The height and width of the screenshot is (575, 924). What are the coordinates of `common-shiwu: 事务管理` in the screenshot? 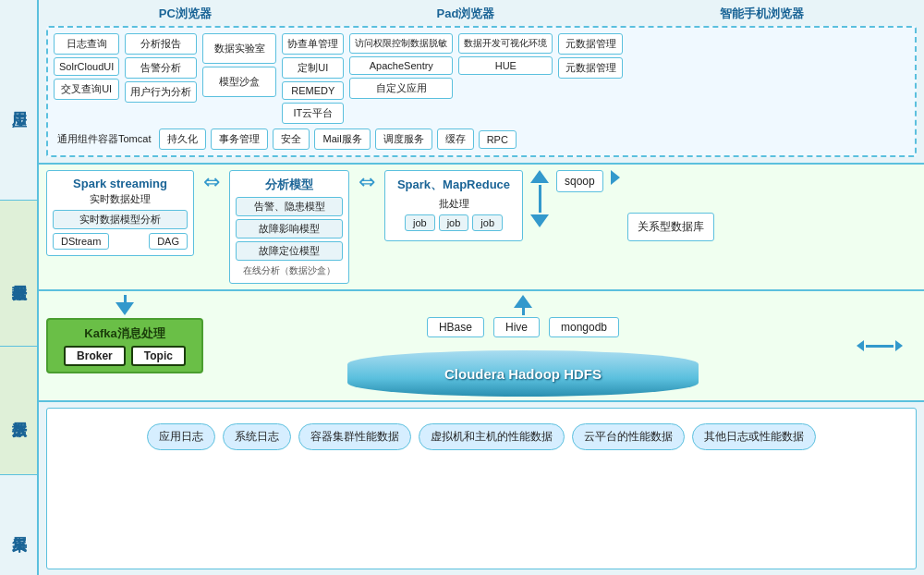 It's located at (239, 139).